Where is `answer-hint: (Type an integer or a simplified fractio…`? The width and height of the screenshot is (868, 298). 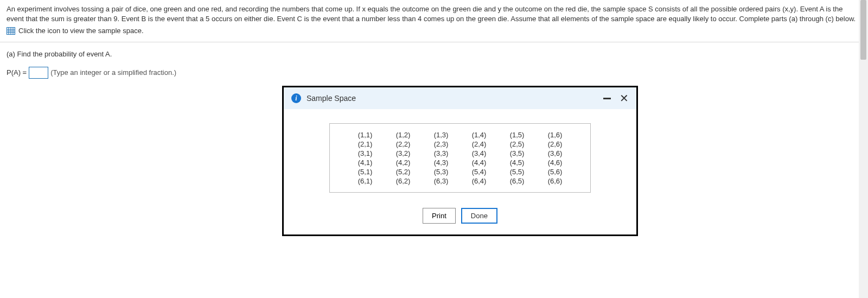
answer-hint: (Type an integer or a simplified fractio… is located at coordinates (113, 73).